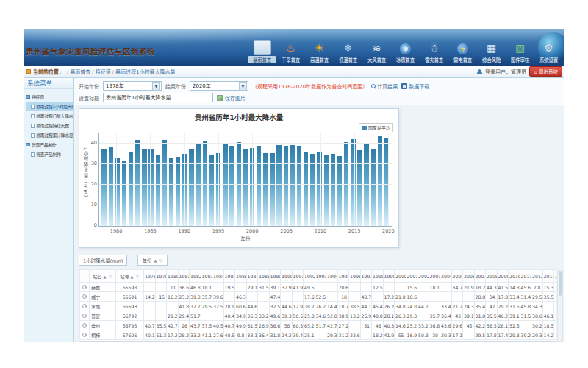 The width and height of the screenshot is (588, 368). Describe the element at coordinates (469, 325) in the screenshot. I see `value-cell: 45` at that location.